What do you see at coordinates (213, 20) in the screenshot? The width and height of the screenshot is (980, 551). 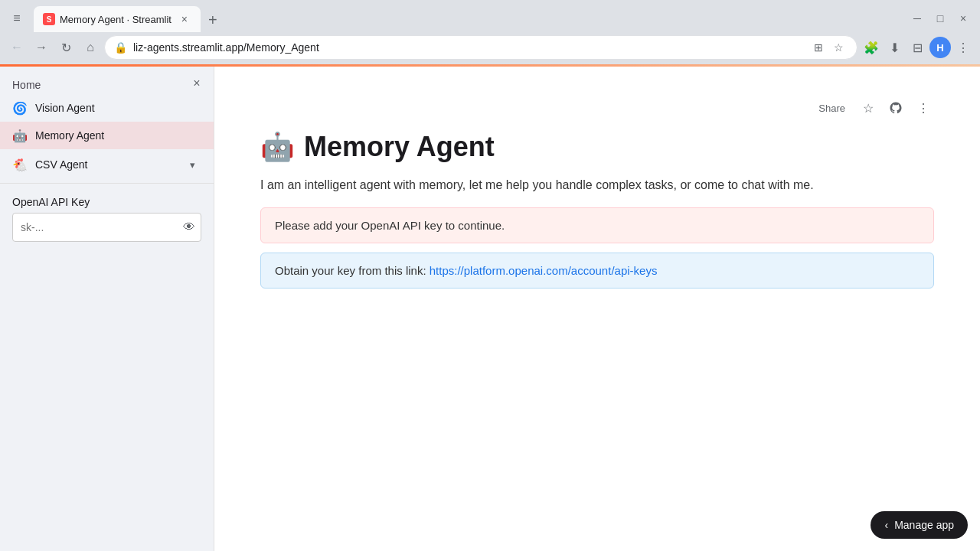 I see `new-tab-button: +` at bounding box center [213, 20].